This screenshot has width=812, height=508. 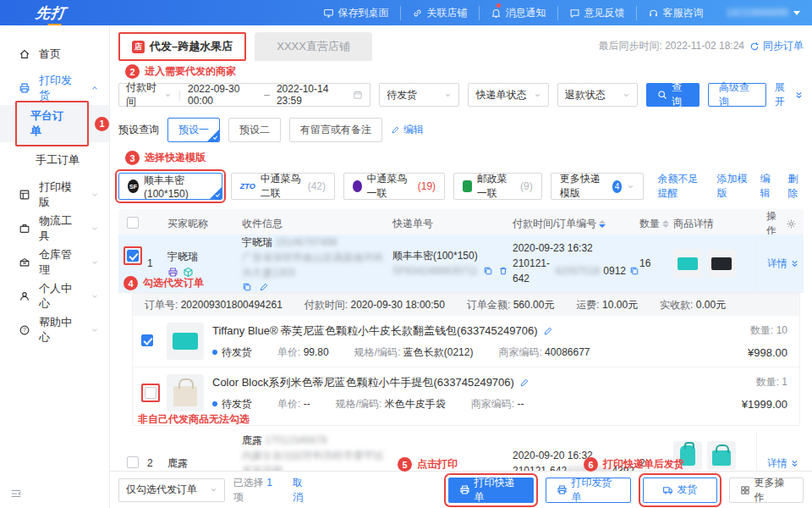 What do you see at coordinates (590, 464) in the screenshot?
I see `annotation-6-badge: 6` at bounding box center [590, 464].